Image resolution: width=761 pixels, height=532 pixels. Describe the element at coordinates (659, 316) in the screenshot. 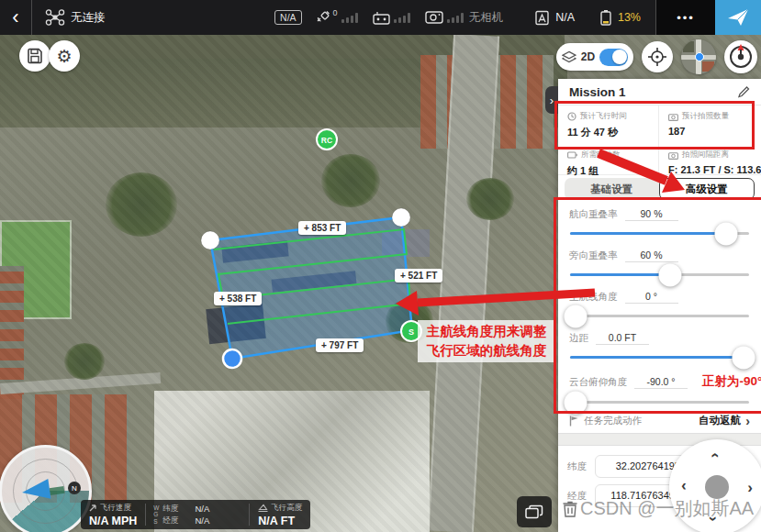

I see `course-angle-slider` at that location.